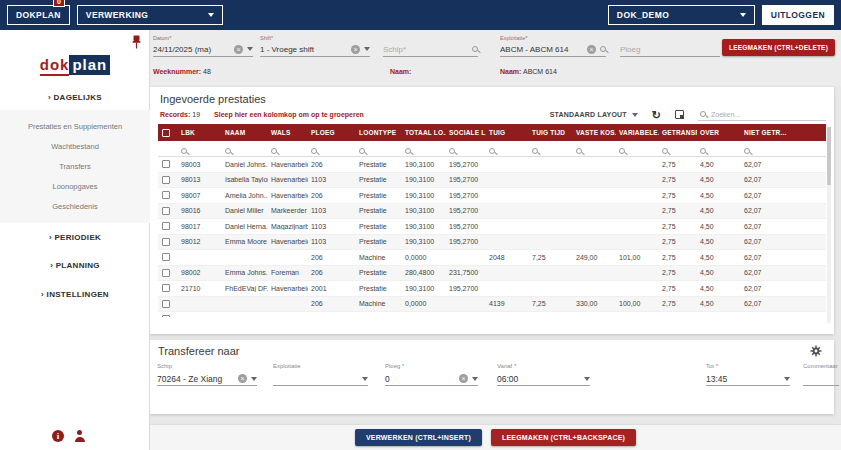 The height and width of the screenshot is (450, 841). Describe the element at coordinates (245, 149) in the screenshot. I see `column-filter-naam` at that location.